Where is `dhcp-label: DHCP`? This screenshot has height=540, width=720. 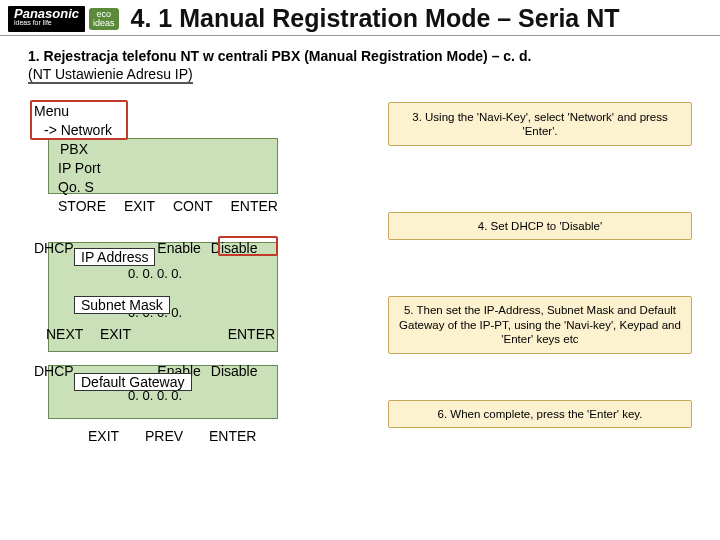
dhcp-label: DHCP is located at coordinates (54, 248).